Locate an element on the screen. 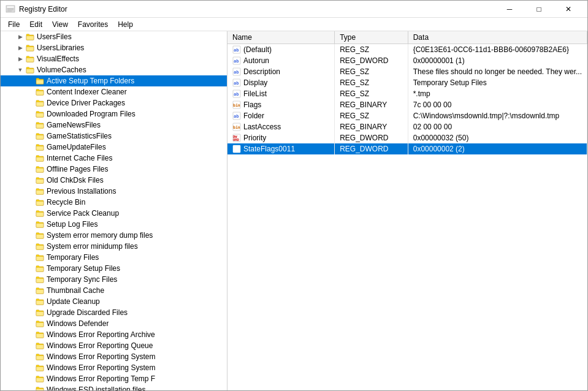 Image resolution: width=588 pixels, height=391 pixels. reg-name-text: FileList is located at coordinates (255, 94).